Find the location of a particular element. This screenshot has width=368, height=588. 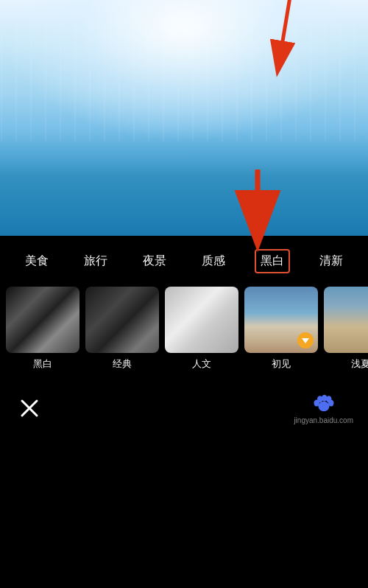

thumb-renwen: 人文 is located at coordinates (202, 329).